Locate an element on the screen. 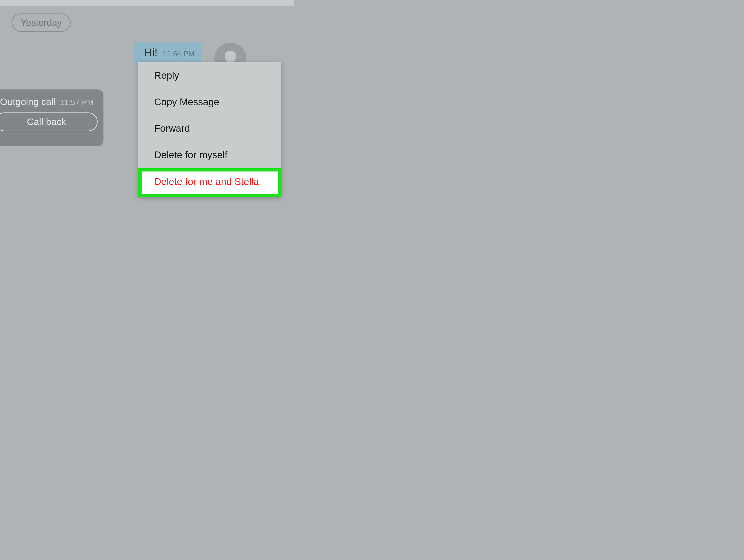 This screenshot has width=744, height=560. menu-item-delete-for-everyone: Delete for me and Stella is located at coordinates (210, 183).